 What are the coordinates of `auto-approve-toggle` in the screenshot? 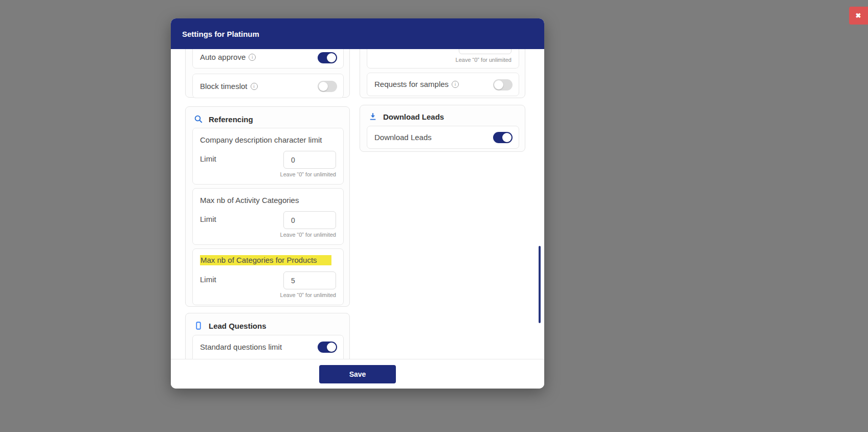 It's located at (327, 58).